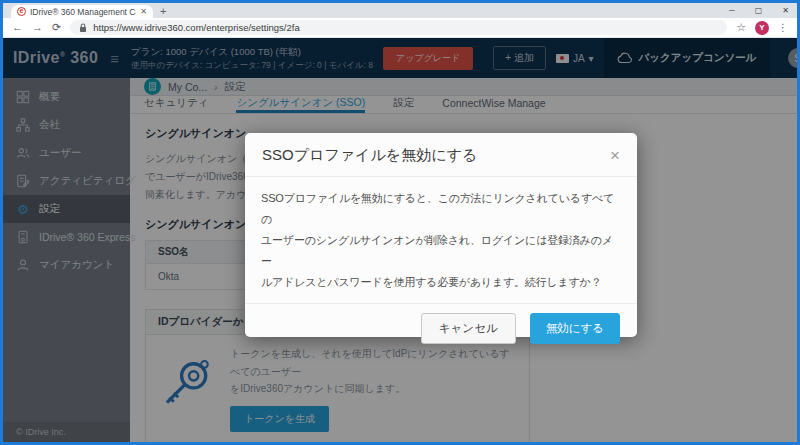  What do you see at coordinates (38, 28) in the screenshot?
I see `forward-icon: →` at bounding box center [38, 28].